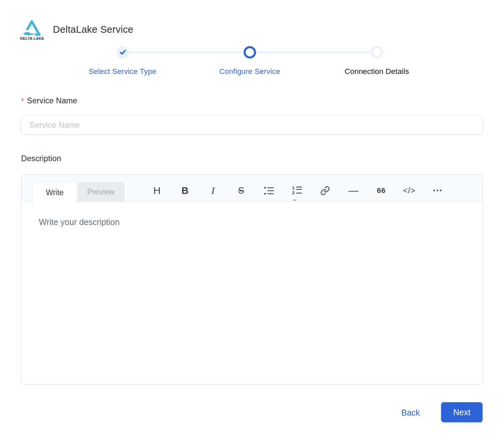 This screenshot has width=504, height=440. Describe the element at coordinates (377, 52) in the screenshot. I see `step-3-indicator-pending` at that location.